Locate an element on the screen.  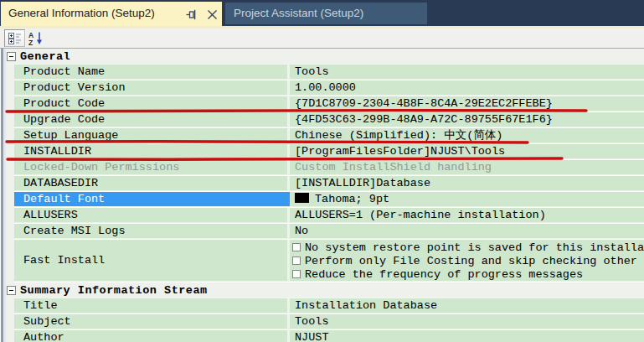
categorized-icon is located at coordinates (15, 39).